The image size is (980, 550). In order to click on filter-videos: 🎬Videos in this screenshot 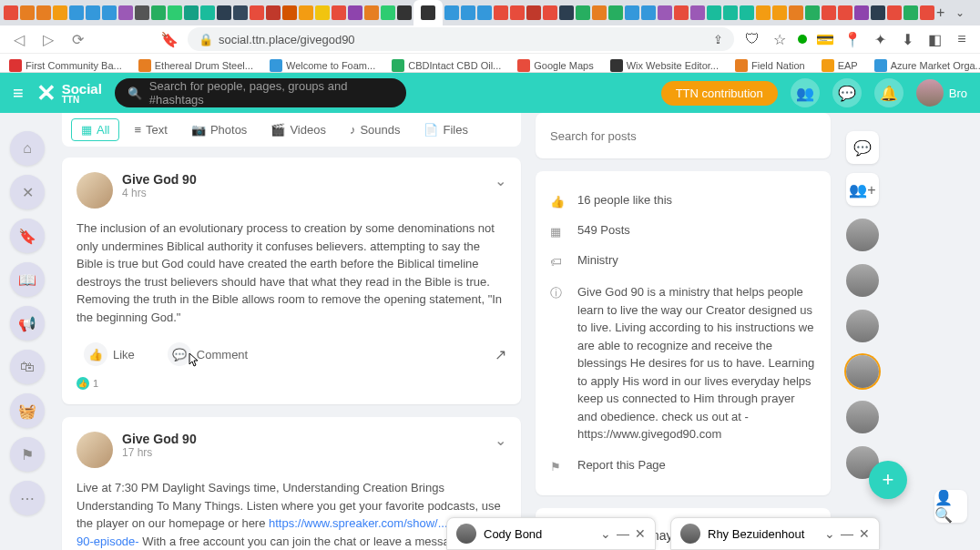, I will do `click(299, 129)`.